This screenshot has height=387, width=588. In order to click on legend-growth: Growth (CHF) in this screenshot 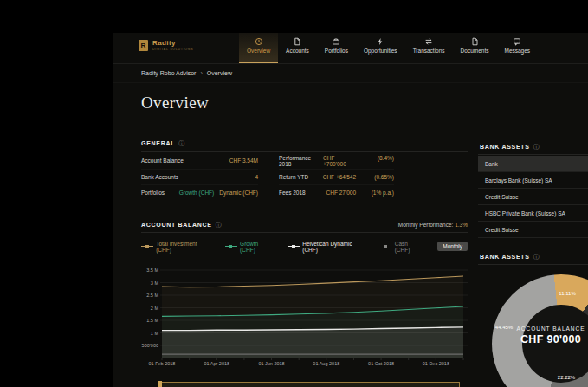, I will do `click(249, 247)`.